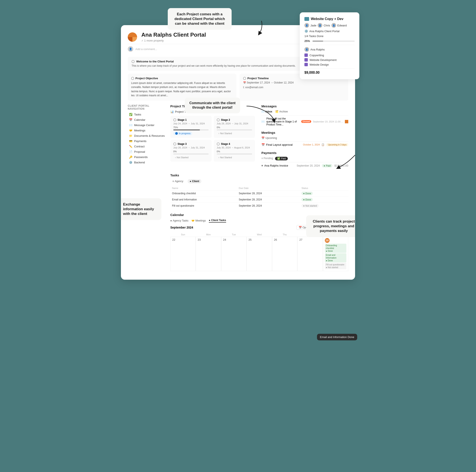  Describe the element at coordinates (182, 89) in the screenshot. I see `project-objective-text: Lorem ipsum dolor sit amet, consectetur …` at that location.